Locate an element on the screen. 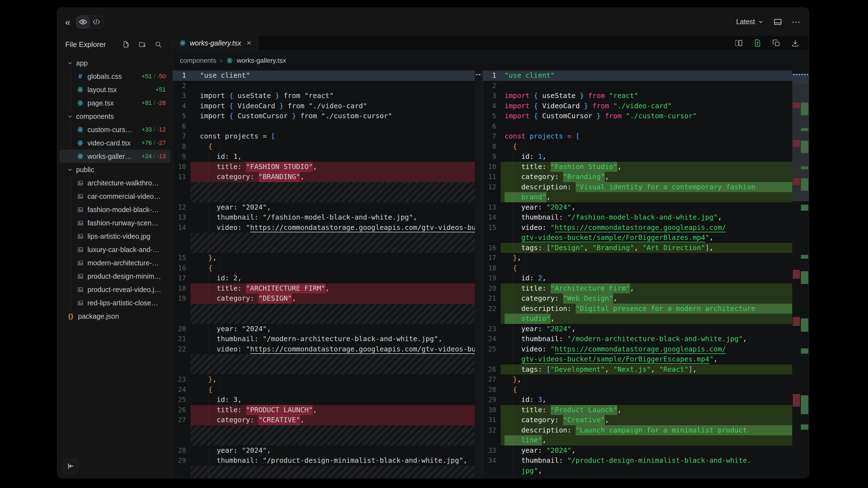 The height and width of the screenshot is (488, 868). panel-layout-button is located at coordinates (778, 22).